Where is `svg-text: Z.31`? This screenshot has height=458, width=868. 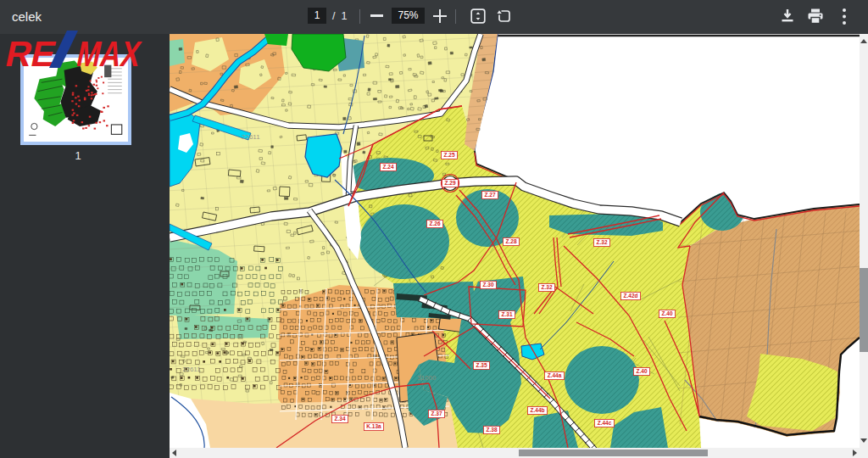
svg-text: Z.31 is located at coordinates (507, 314).